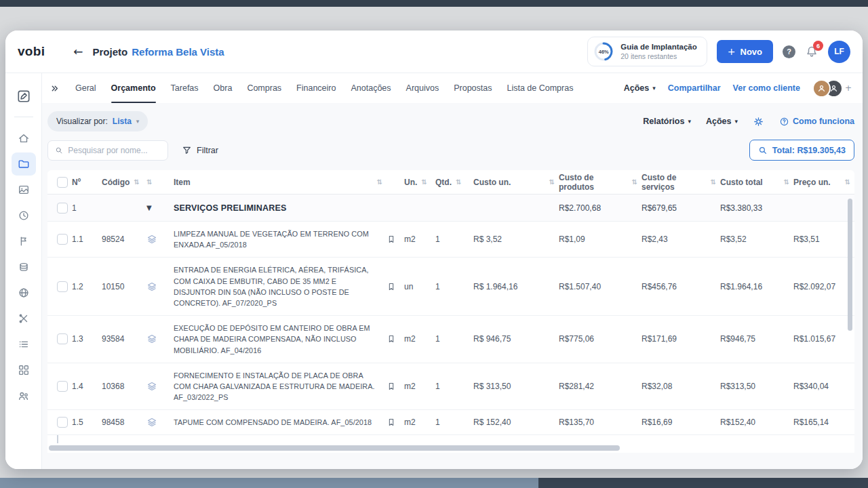  Describe the element at coordinates (24, 190) in the screenshot. I see `sidebar-item-gallery` at that location.